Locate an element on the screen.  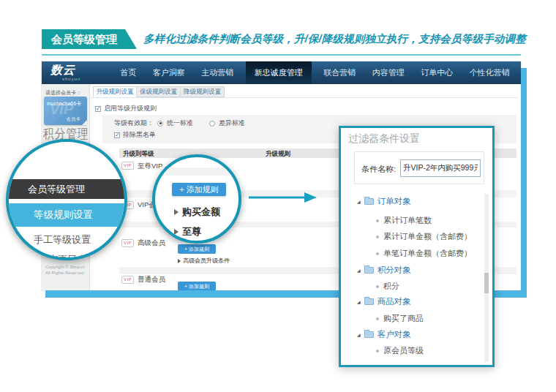
arrow-right-icon is located at coordinates (284, 197).